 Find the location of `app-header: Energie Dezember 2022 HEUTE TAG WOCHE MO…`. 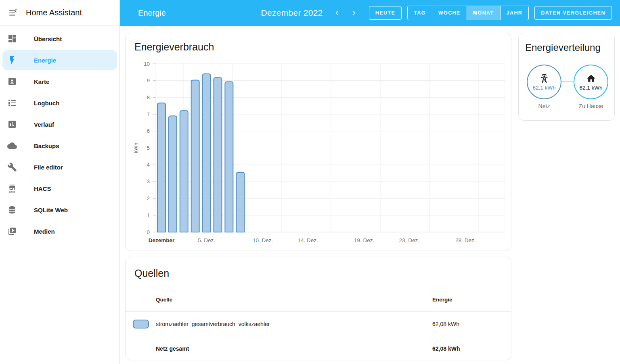

app-header: Energie Dezember 2022 HEUTE TAG WOCHE MO… is located at coordinates (370, 13).